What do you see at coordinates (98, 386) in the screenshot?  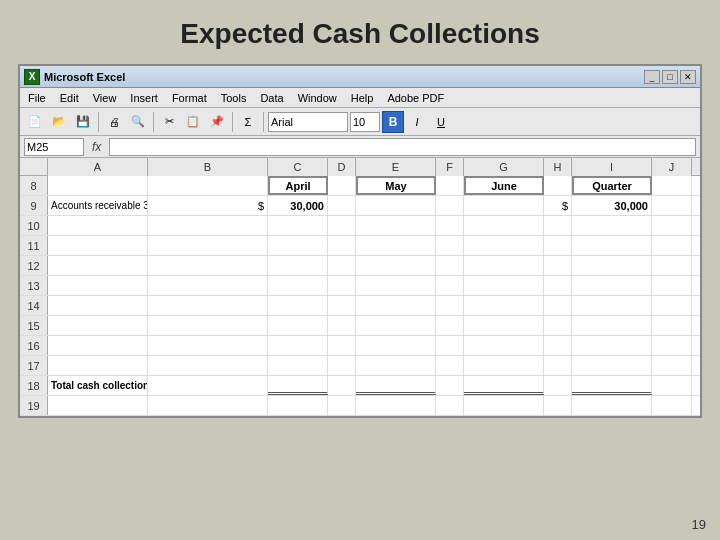 I see `cell-A18-label: Total cash collections` at bounding box center [98, 386].